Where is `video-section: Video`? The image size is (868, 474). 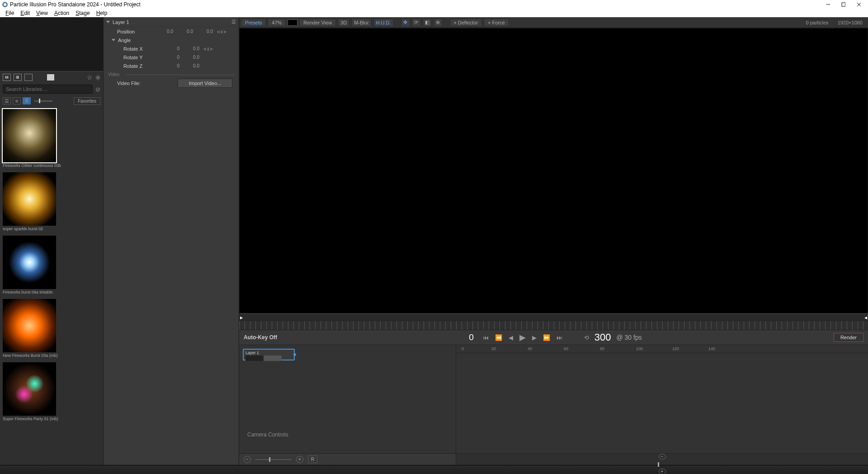 video-section: Video is located at coordinates (171, 74).